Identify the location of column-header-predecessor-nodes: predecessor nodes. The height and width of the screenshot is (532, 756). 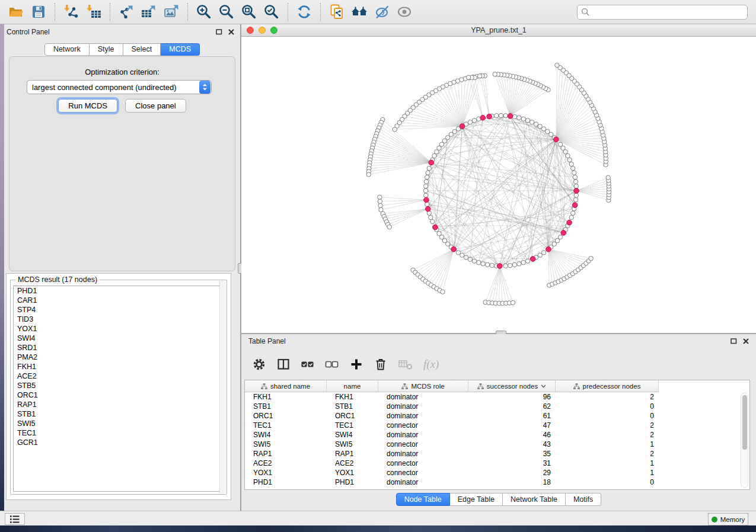
(607, 386).